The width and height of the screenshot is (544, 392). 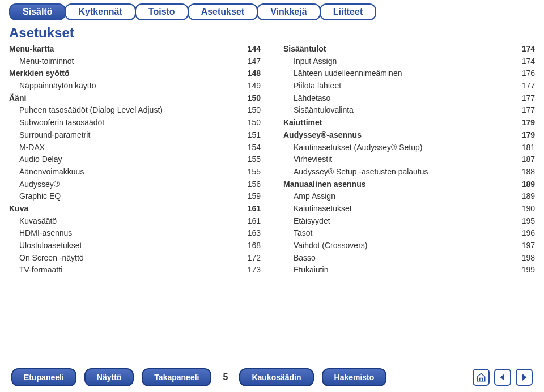 I want to click on toc-page: 190, so click(x=527, y=209).